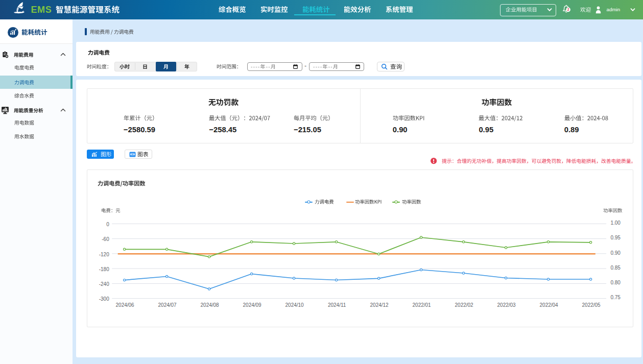 The image size is (643, 364). I want to click on svg-text: -300, so click(104, 299).